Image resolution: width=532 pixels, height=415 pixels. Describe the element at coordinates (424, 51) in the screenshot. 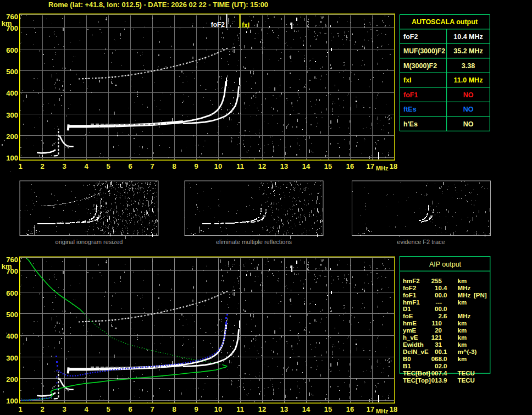

I see `svg-text: MUF(3000)F2` at that location.